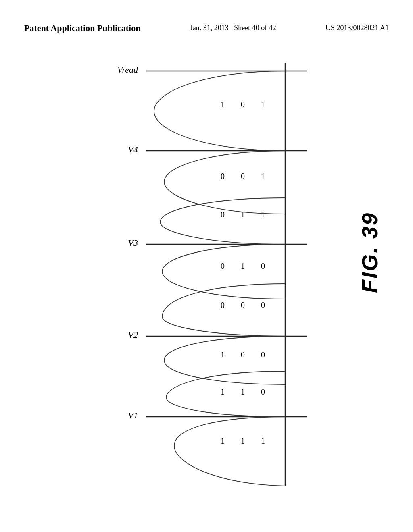 The image size is (413, 532). What do you see at coordinates (243, 176) in the screenshot?
I see `c2-bit2: 0` at bounding box center [243, 176].